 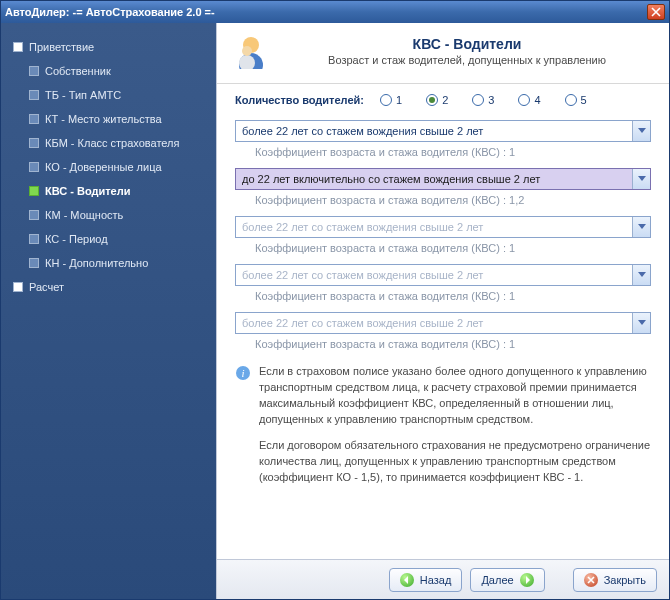 What do you see at coordinates (584, 100) in the screenshot?
I see `radio-label: 5` at bounding box center [584, 100].